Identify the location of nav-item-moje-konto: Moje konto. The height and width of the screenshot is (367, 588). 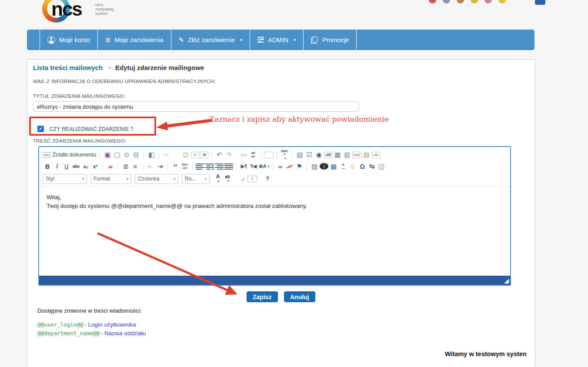
(69, 40).